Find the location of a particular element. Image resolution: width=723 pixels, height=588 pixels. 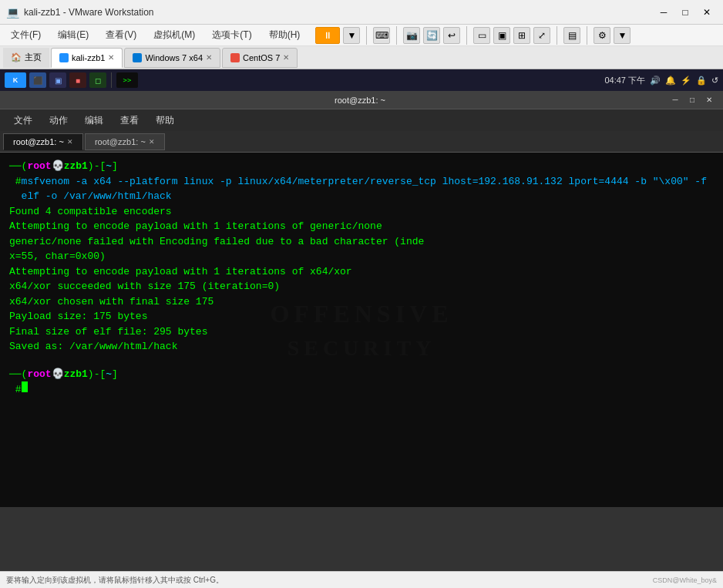

kali-menu-file: 文件 is located at coordinates (23, 120).